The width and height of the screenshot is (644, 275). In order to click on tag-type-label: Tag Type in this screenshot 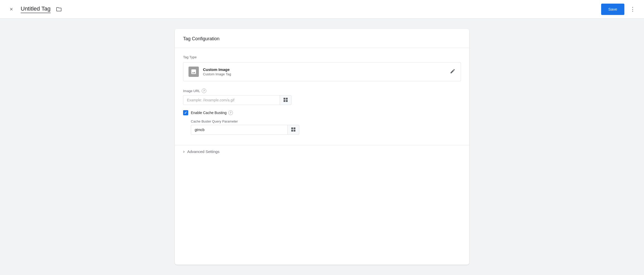, I will do `click(322, 57)`.